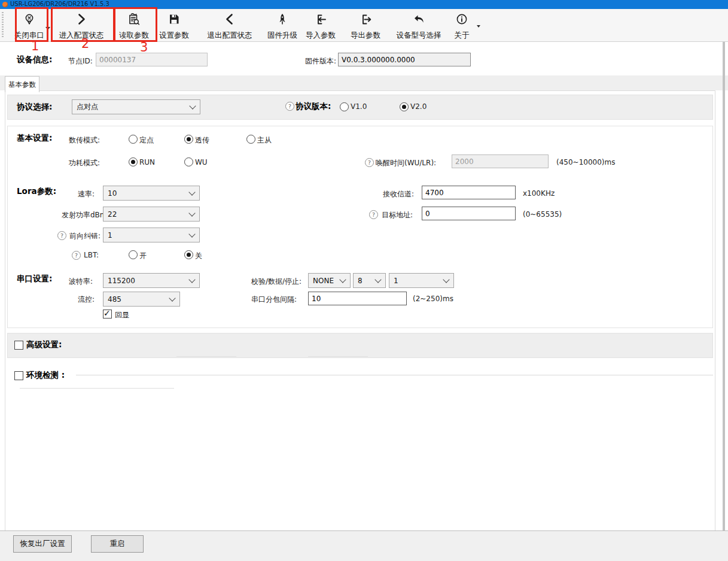 This screenshot has height=561, width=728. Describe the element at coordinates (462, 25) in the screenshot. I see `about-button: 关于` at that location.